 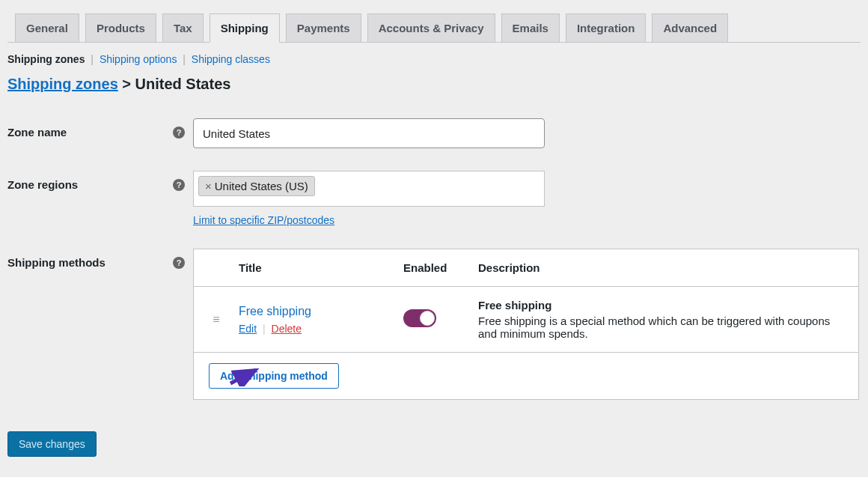 What do you see at coordinates (434, 59) in the screenshot?
I see `shipping-subnav: Shipping zones | Shipping options | Ship…` at bounding box center [434, 59].